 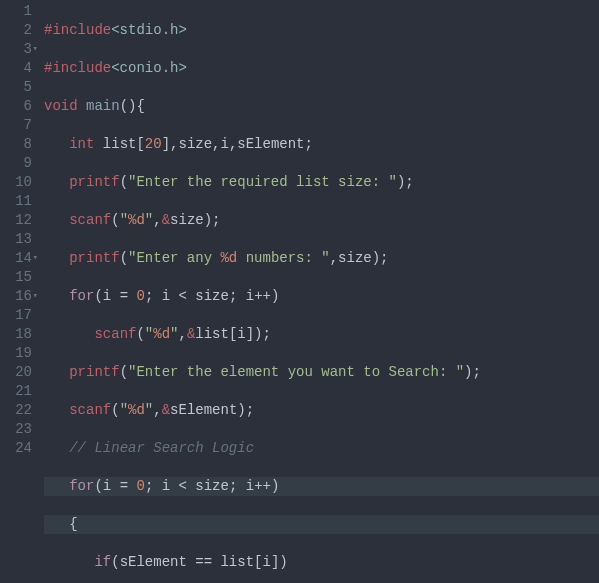 I want to click on code-line: {, so click(x=322, y=524).